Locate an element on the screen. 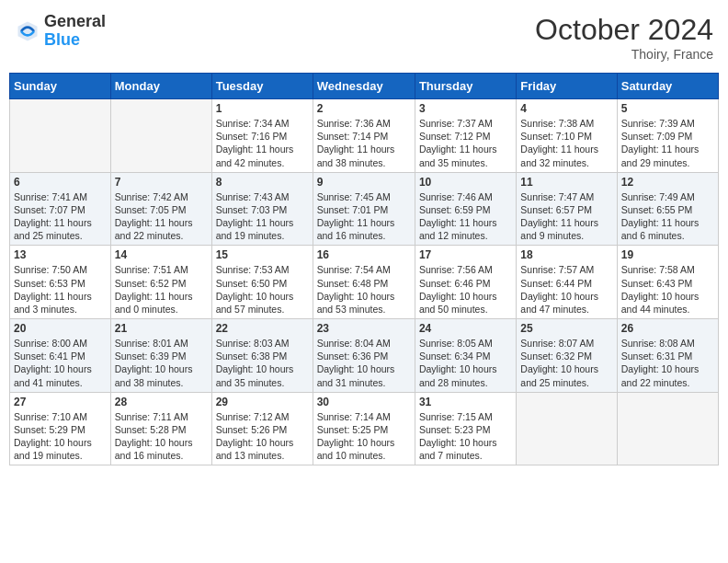 Image resolution: width=728 pixels, height=563 pixels. calendar-cell: 29Sunrise: 7:12 AM Sunset: 5:26 PM Dayli… is located at coordinates (262, 429).